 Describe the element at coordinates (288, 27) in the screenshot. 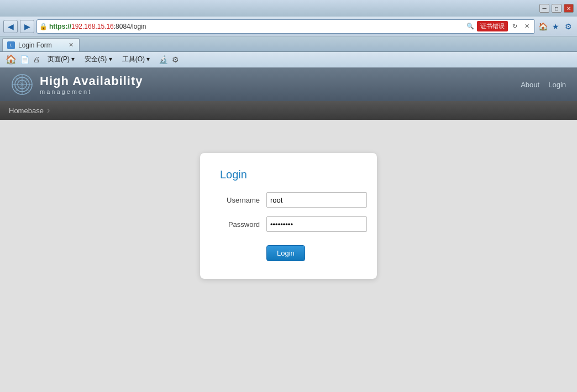

I see `nav-bar: ◀ ▶ 🔒 https://192.168.15.16:8084/login 🔍…` at that location.